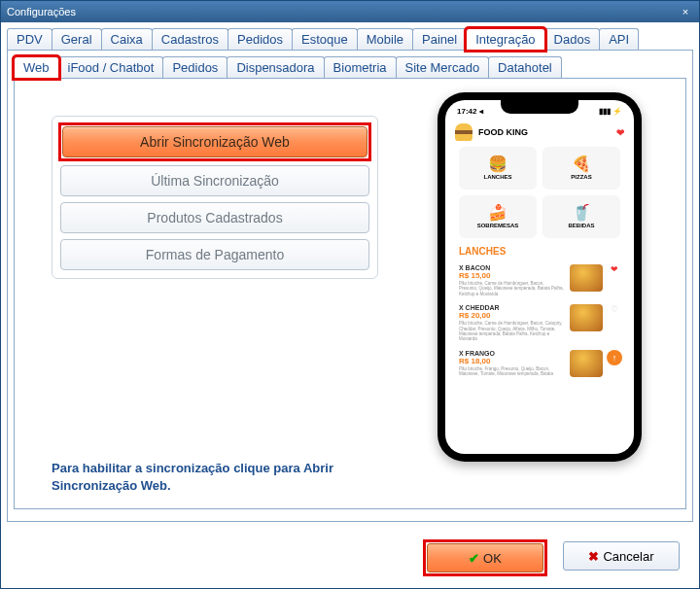 The image size is (700, 589). I want to click on ok-button-highlight: ✔ OK, so click(485, 558).